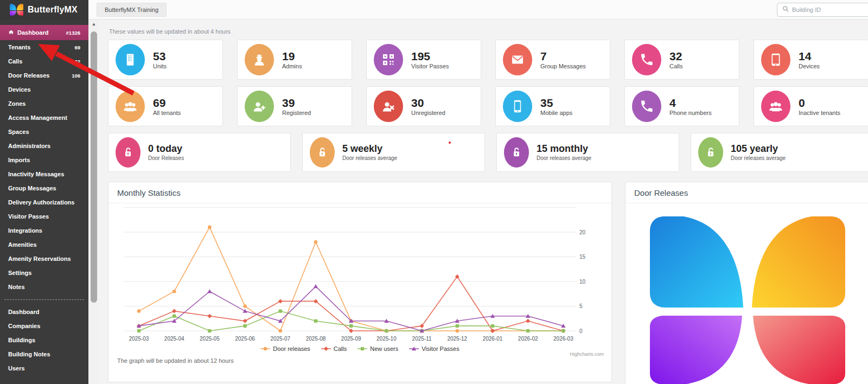  Describe the element at coordinates (746, 283) in the screenshot. I see `door-releases-panel: Door Releases` at that location.